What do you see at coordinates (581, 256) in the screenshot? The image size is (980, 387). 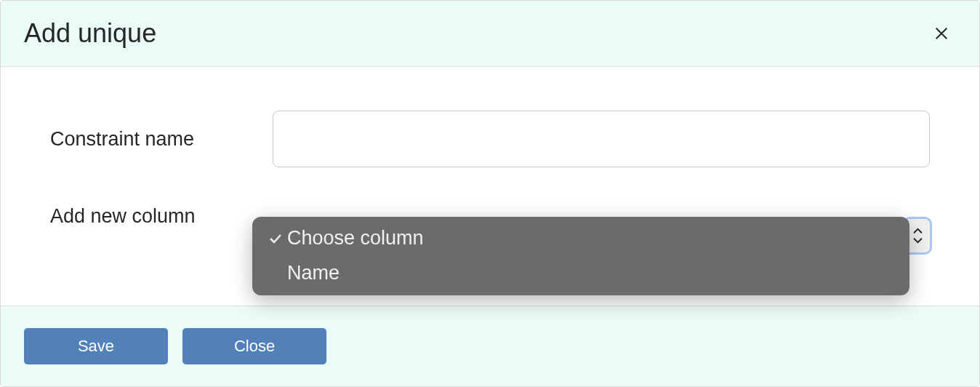 I see `column-dropdown-panel: Choose column Name` at bounding box center [581, 256].